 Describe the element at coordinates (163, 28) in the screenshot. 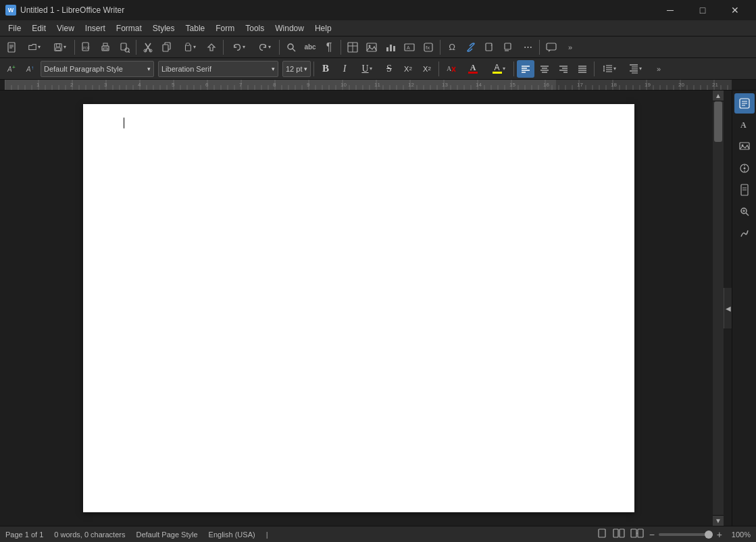

I see `menu-styles: Styles` at that location.